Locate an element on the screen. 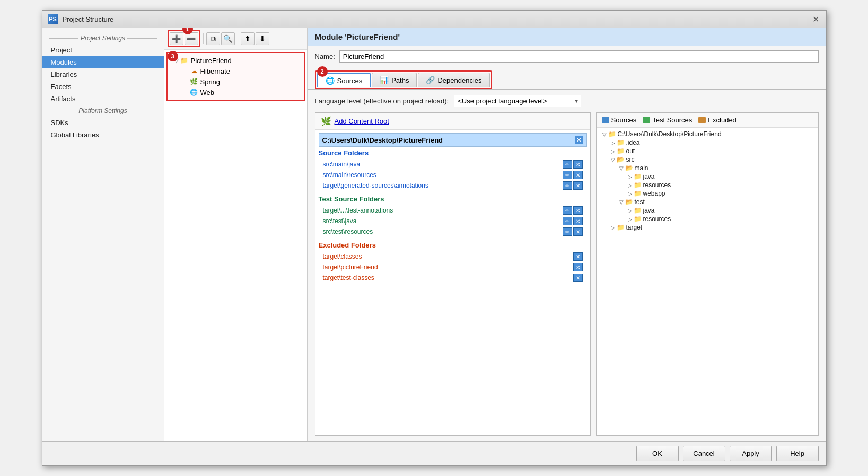 This screenshot has height=476, width=868. move-down-button: ⬇ is located at coordinates (262, 39).